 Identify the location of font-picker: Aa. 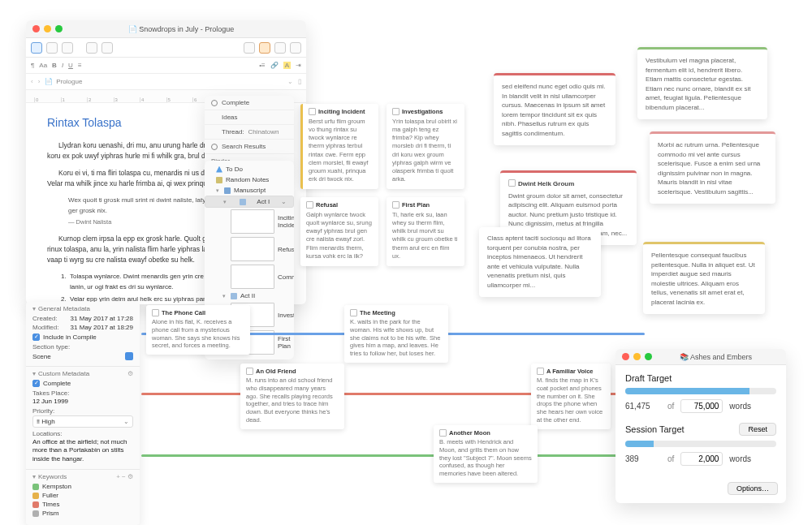
(43, 65).